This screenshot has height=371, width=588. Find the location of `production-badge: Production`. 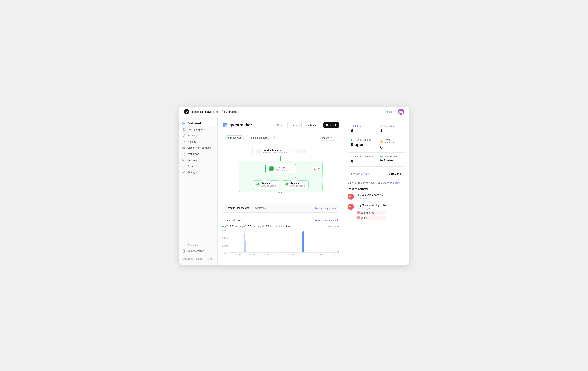

production-badge: Production is located at coordinates (234, 138).